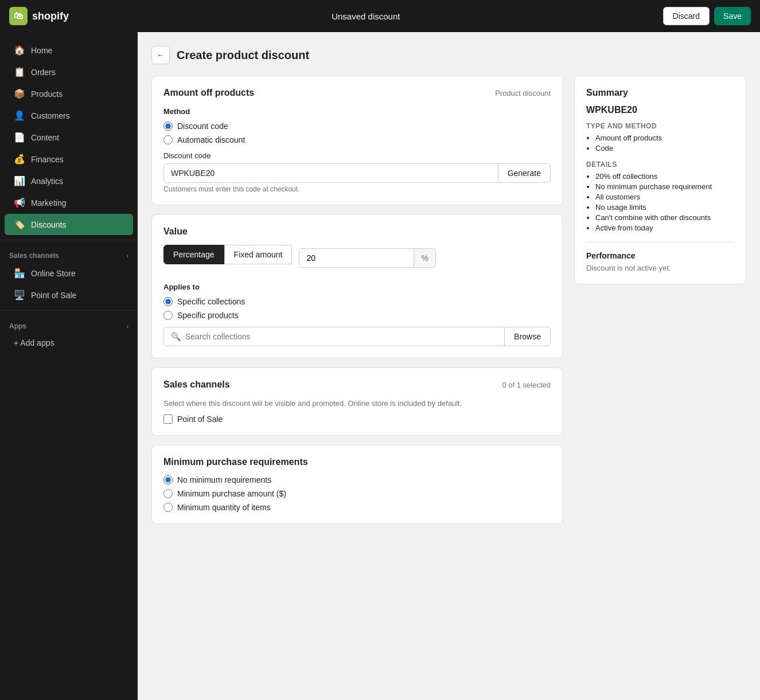 This screenshot has height=700, width=760. Describe the element at coordinates (357, 173) in the screenshot. I see `code-input-row: Generate` at that location.